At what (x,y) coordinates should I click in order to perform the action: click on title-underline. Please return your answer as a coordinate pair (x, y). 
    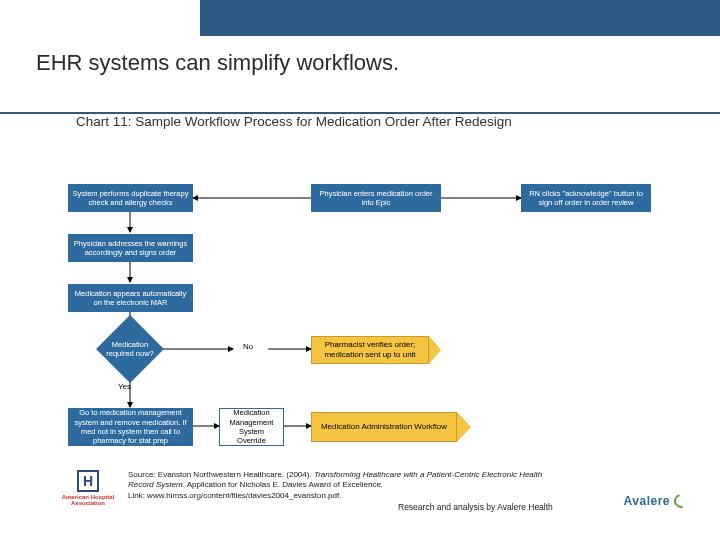
    Looking at the image, I should click on (360, 113).